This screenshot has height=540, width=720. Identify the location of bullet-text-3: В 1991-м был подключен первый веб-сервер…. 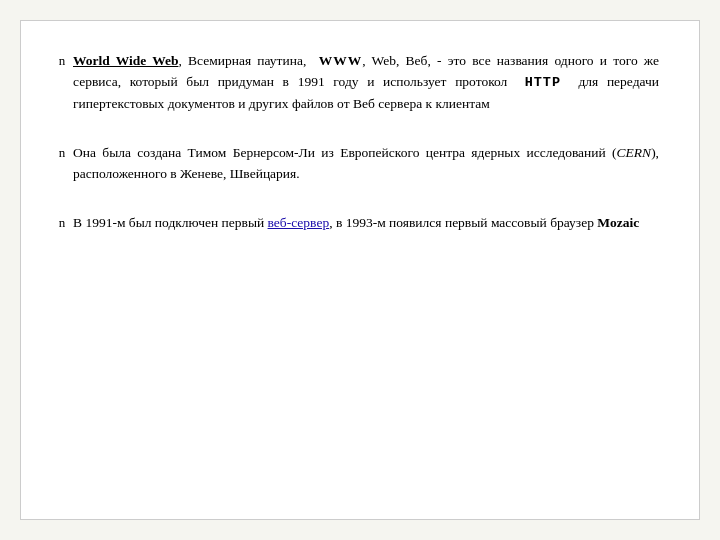
(366, 224).